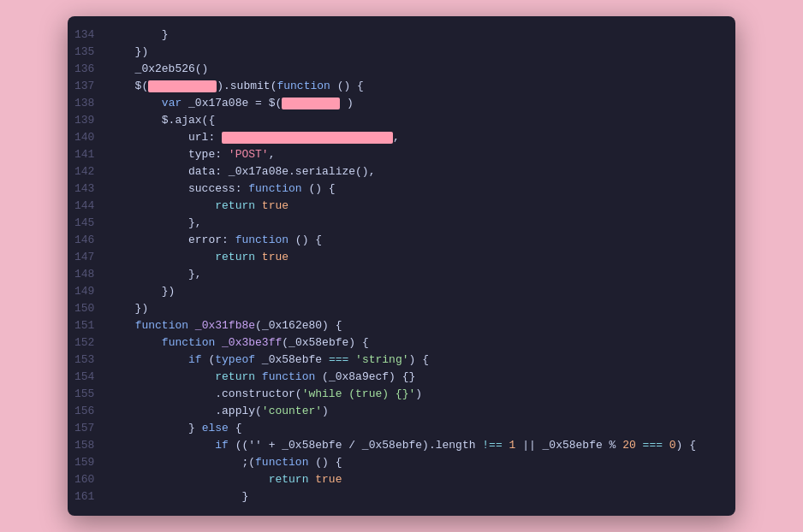 Image resolution: width=803 pixels, height=532 pixels. What do you see at coordinates (382, 359) in the screenshot?
I see `code-token: 'string'` at bounding box center [382, 359].